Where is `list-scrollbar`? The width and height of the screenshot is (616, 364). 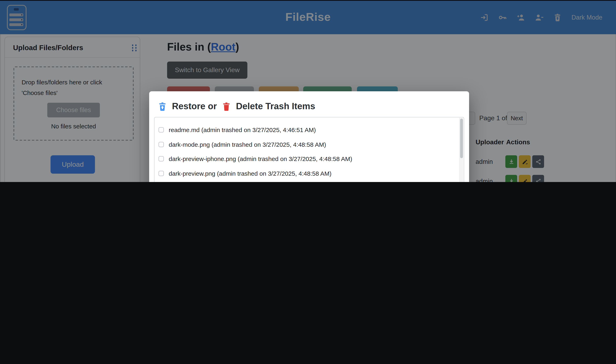
list-scrollbar is located at coordinates (462, 150).